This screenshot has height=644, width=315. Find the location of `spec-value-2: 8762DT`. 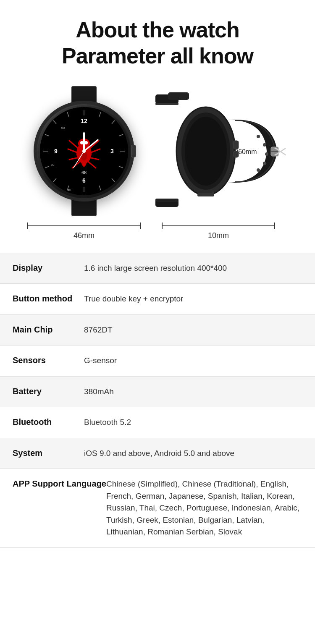

spec-value-2: 8762DT is located at coordinates (98, 330).